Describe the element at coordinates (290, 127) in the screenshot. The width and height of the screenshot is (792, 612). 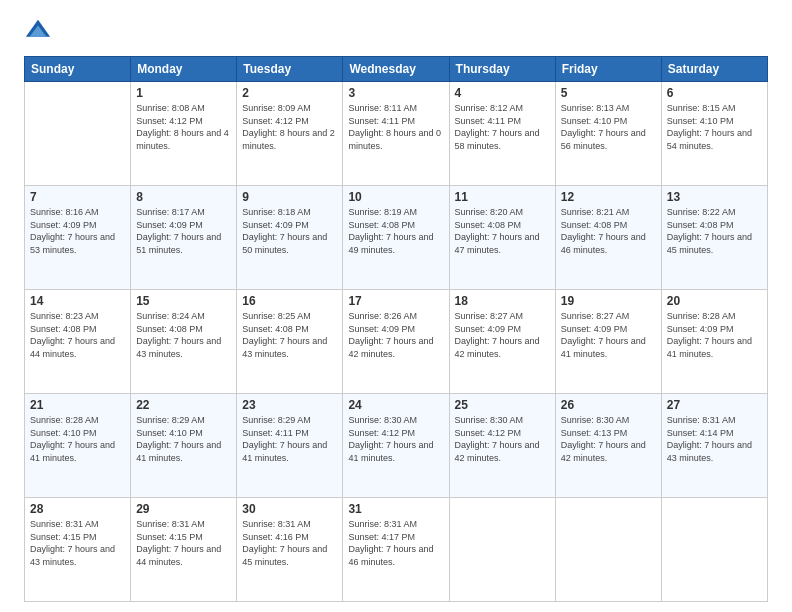
I see `day-info: Sunrise: 8:09 AMSunset: 4:12 PMDaylight:…` at that location.